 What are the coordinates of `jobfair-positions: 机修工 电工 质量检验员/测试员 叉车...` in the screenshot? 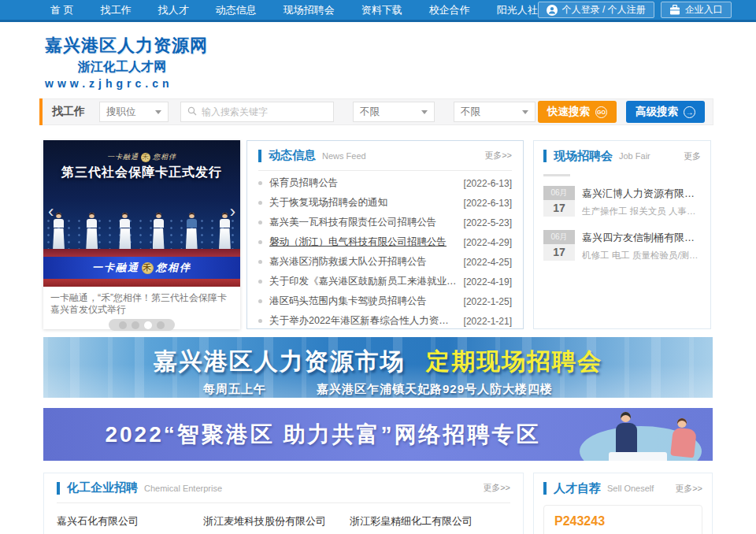 It's located at (641, 255).